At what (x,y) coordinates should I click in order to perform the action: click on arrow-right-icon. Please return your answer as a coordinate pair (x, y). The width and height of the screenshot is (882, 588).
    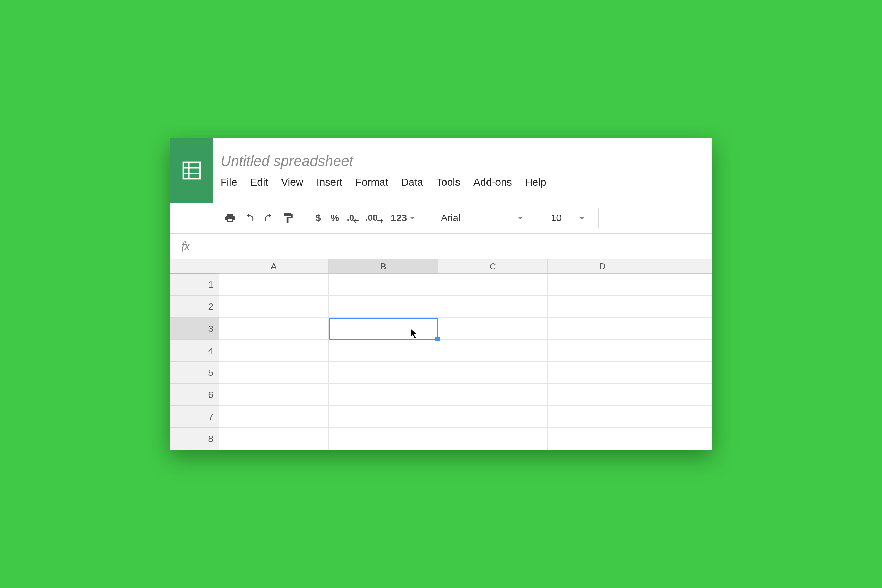
    Looking at the image, I should click on (380, 220).